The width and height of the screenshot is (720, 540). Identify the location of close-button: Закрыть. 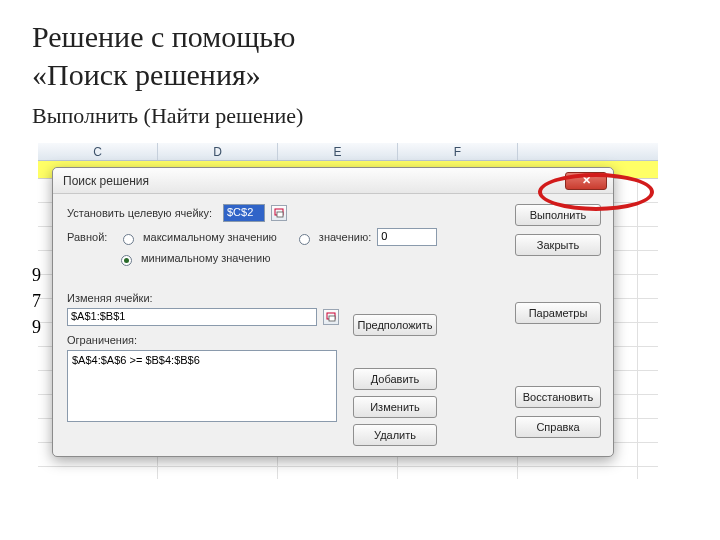
(558, 245).